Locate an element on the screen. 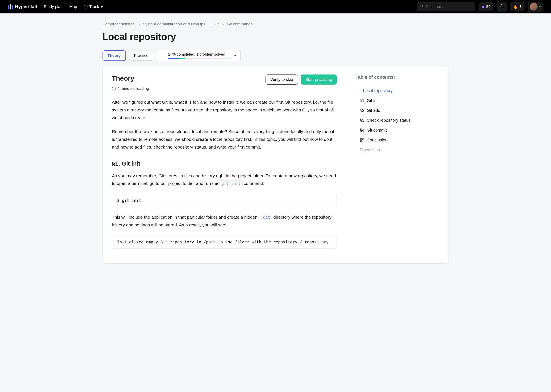 The width and height of the screenshot is (551, 392). code-block: $ git init is located at coordinates (224, 200).